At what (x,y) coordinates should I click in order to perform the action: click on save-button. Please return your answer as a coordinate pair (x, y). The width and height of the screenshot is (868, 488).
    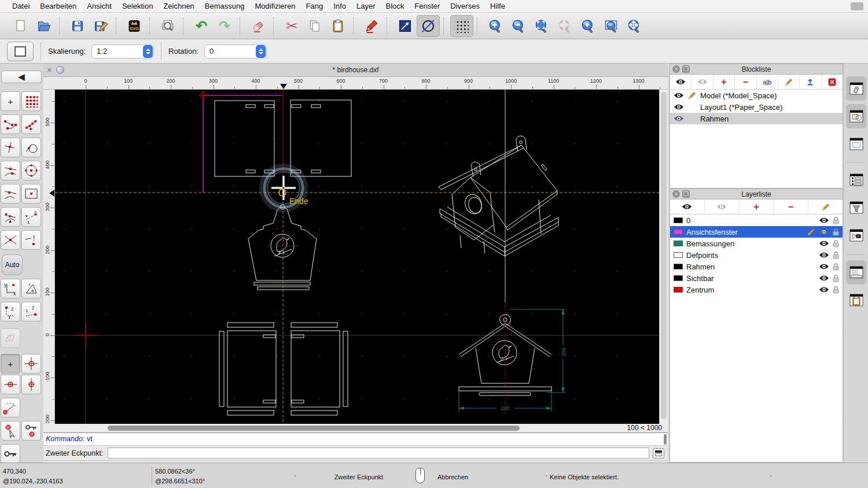
    Looking at the image, I should click on (78, 26).